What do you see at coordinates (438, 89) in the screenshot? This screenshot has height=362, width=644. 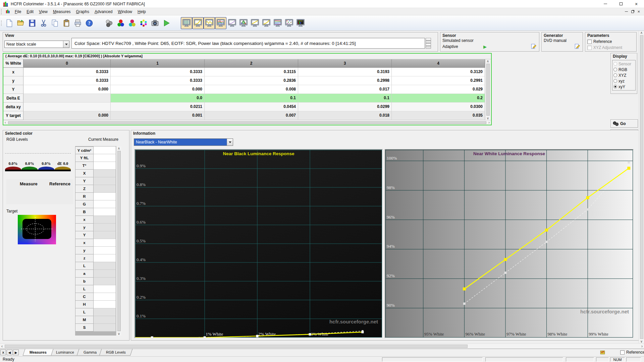 I see `table-cell: 0.029` at bounding box center [438, 89].